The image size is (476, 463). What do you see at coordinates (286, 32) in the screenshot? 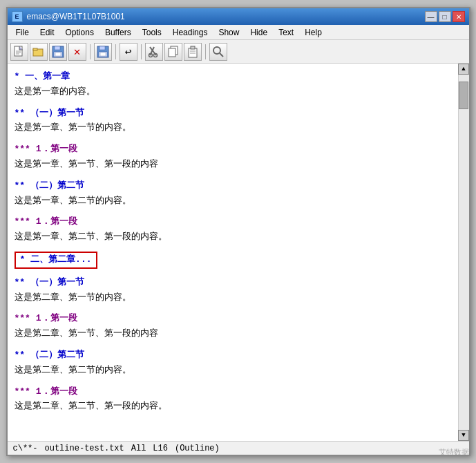
I see `menu-text: Text` at bounding box center [286, 32].